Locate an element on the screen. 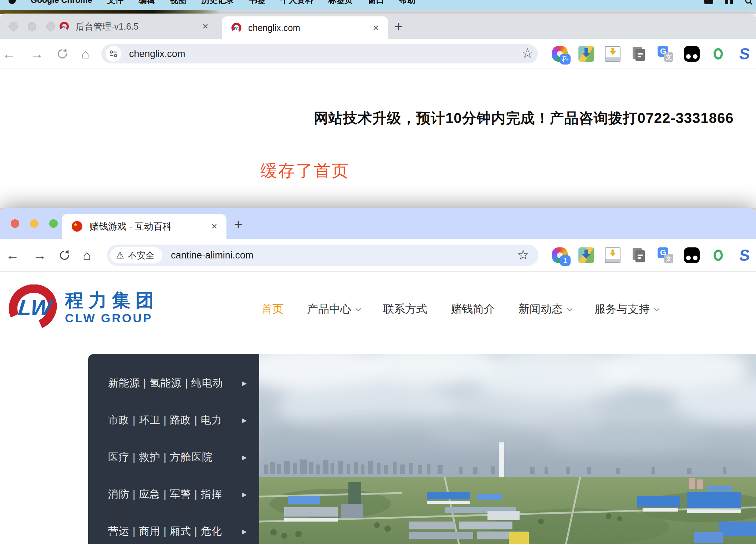 Image resolution: width=756 pixels, height=544 pixels. category-label: 营运 | 商用 | 厢式 | 危化 is located at coordinates (165, 532).